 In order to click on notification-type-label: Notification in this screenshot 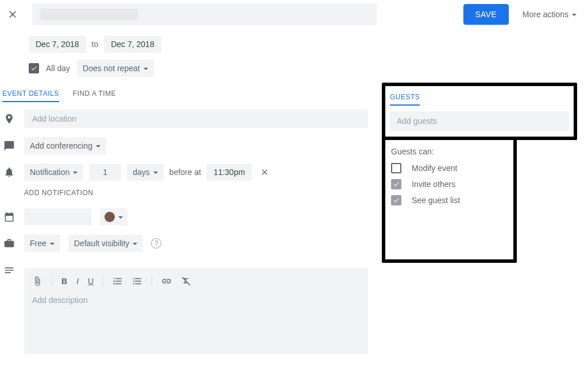, I will do `click(49, 172)`.